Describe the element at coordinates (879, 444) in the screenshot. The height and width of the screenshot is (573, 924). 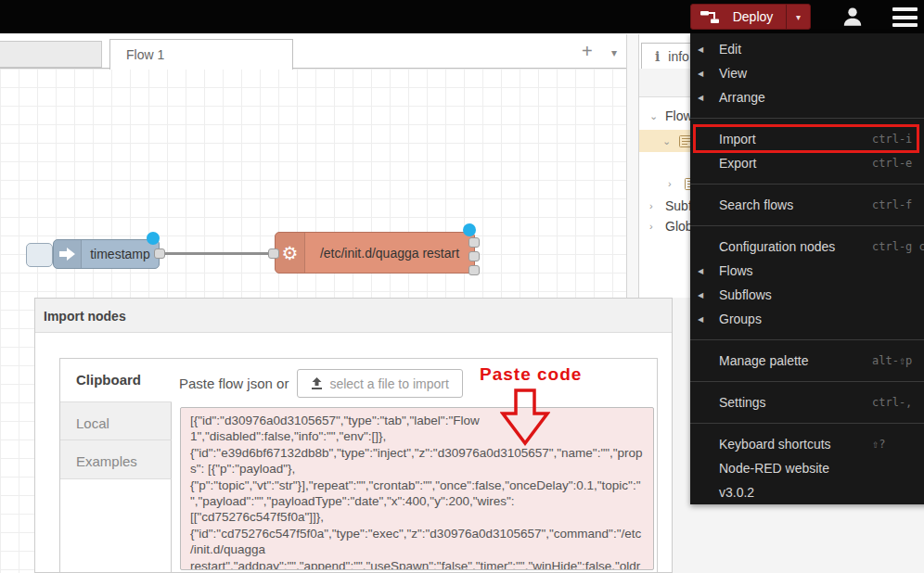
I see `menu-shortcut: ⇧?` at that location.